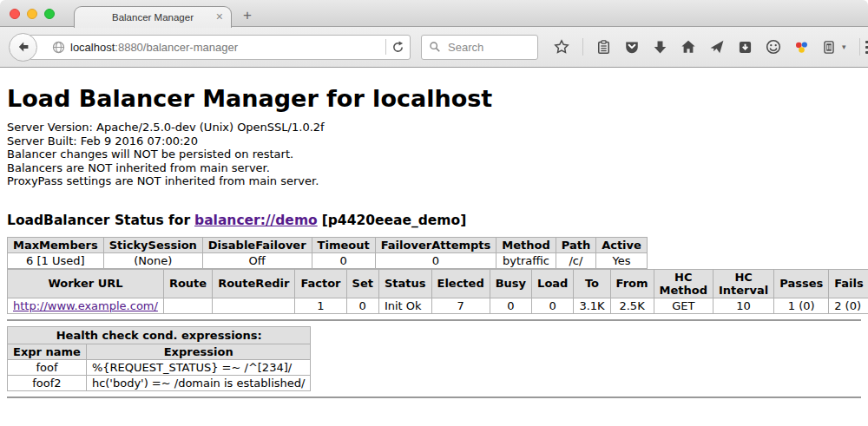  Describe the element at coordinates (479, 47) in the screenshot. I see `search-field` at that location.